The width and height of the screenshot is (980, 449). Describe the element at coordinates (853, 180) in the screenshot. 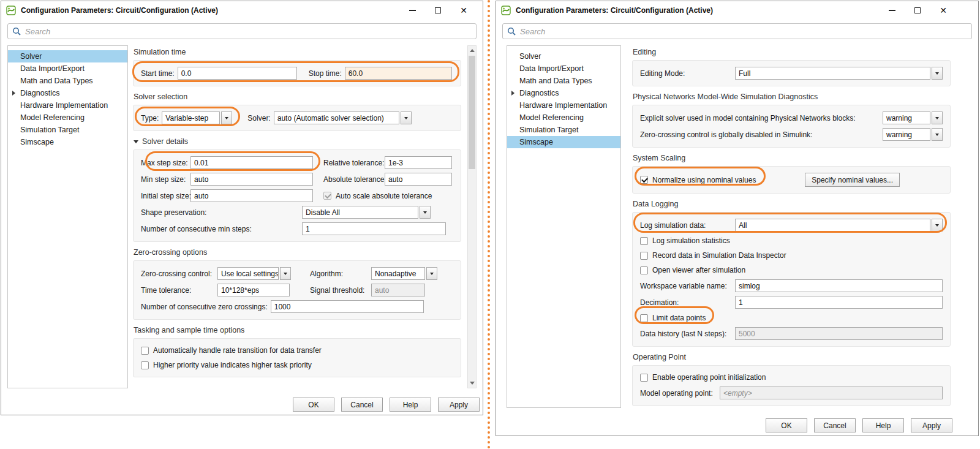

I see `specify-nominal-values-button: Specify nominal values...` at that location.